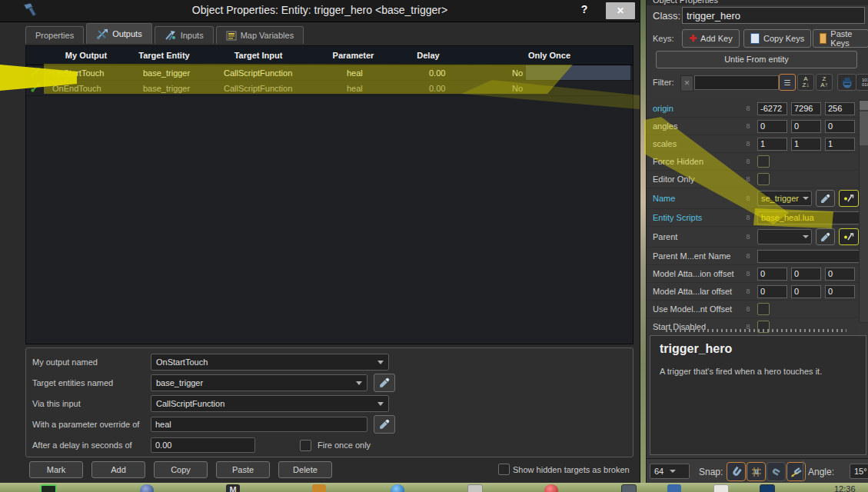 The width and height of the screenshot is (868, 492). Describe the element at coordinates (670, 471) in the screenshot. I see `grid-size-combo: 64` at that location.